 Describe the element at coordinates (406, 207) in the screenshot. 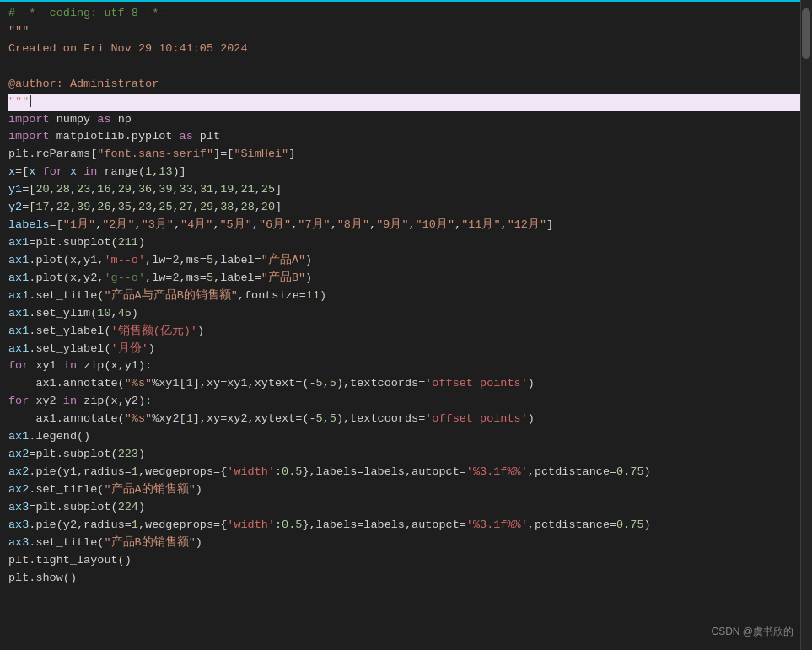

I see `code-line-12: y2=[17,22,39,26,35,23,25,27,29,38,28,20]` at that location.